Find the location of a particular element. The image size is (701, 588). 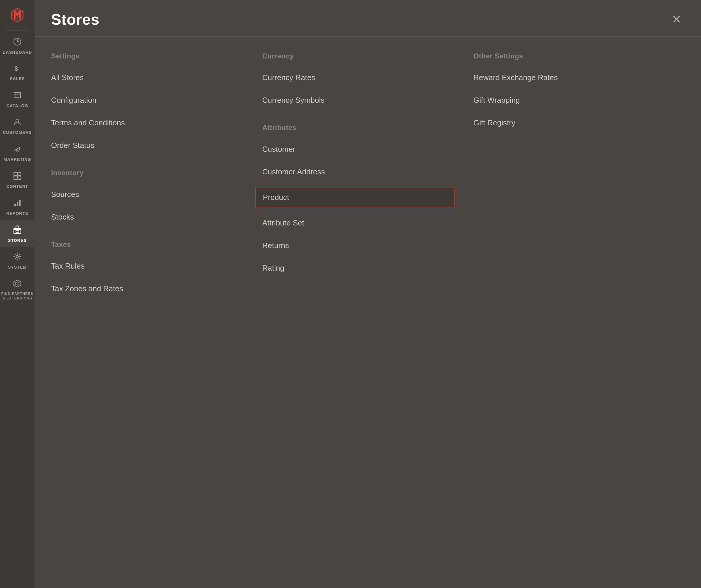

sidebar-item-catalog: CATALOG is located at coordinates (17, 99).